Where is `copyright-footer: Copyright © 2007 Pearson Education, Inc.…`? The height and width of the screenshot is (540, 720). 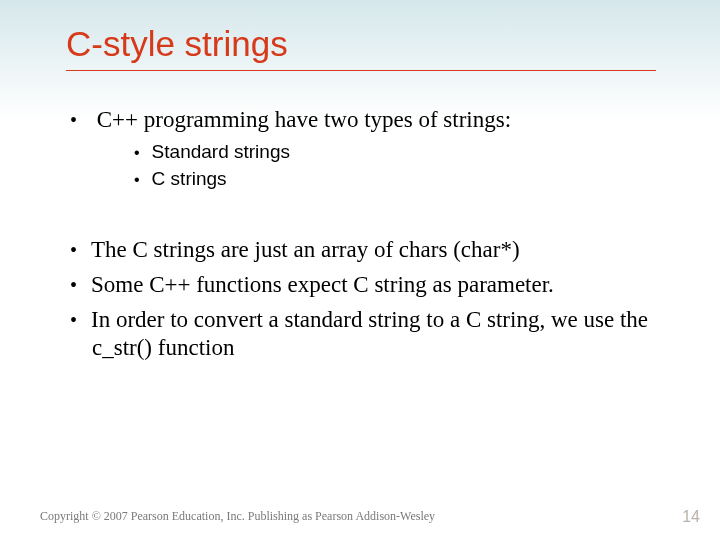 copyright-footer: Copyright © 2007 Pearson Education, Inc.… is located at coordinates (238, 516).